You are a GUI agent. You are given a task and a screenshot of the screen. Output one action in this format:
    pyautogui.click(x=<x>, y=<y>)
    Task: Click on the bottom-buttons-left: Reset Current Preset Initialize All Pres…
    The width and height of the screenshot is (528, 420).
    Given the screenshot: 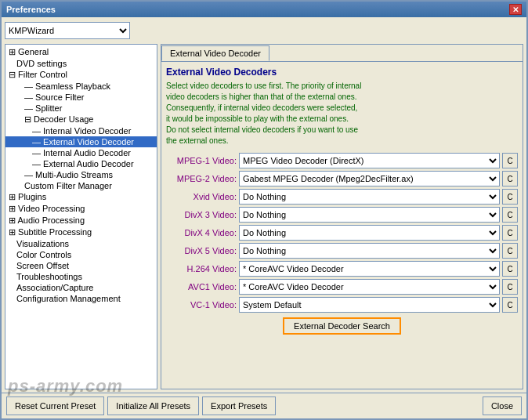 What is the action you would take?
    pyautogui.click(x=141, y=406)
    